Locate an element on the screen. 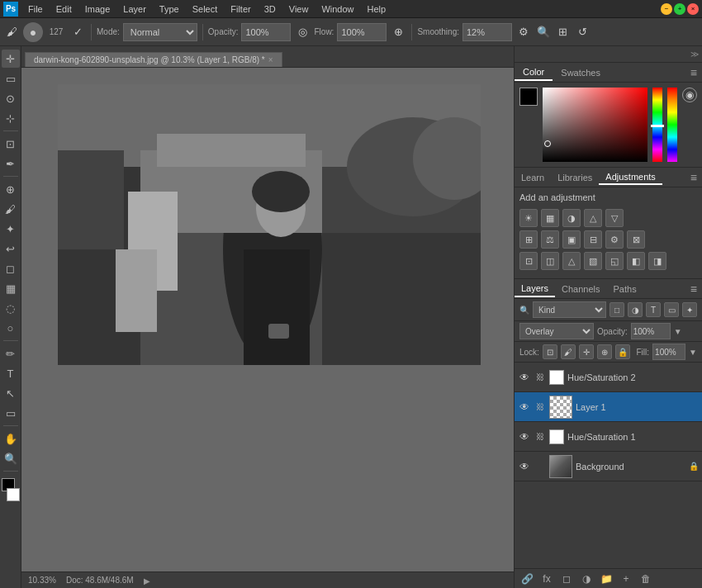 The height and width of the screenshot is (588, 702). selective-color-adj-btn: ◱ is located at coordinates (614, 261).